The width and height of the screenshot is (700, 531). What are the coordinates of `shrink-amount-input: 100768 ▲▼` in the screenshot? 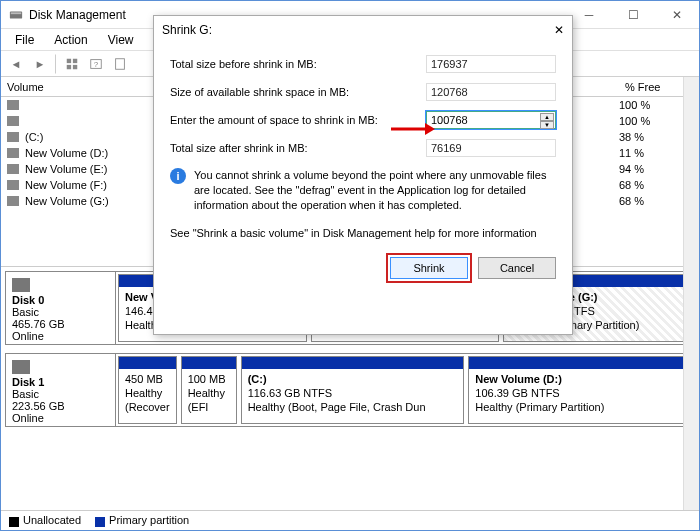 It's located at (491, 120).